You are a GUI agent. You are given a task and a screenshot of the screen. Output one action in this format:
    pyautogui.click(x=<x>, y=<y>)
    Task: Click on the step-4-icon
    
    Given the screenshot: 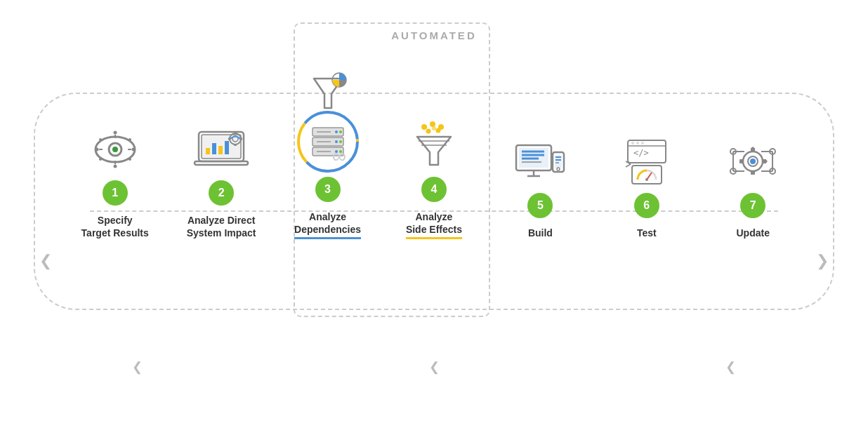 What is the action you would take?
    pyautogui.click(x=434, y=145)
    